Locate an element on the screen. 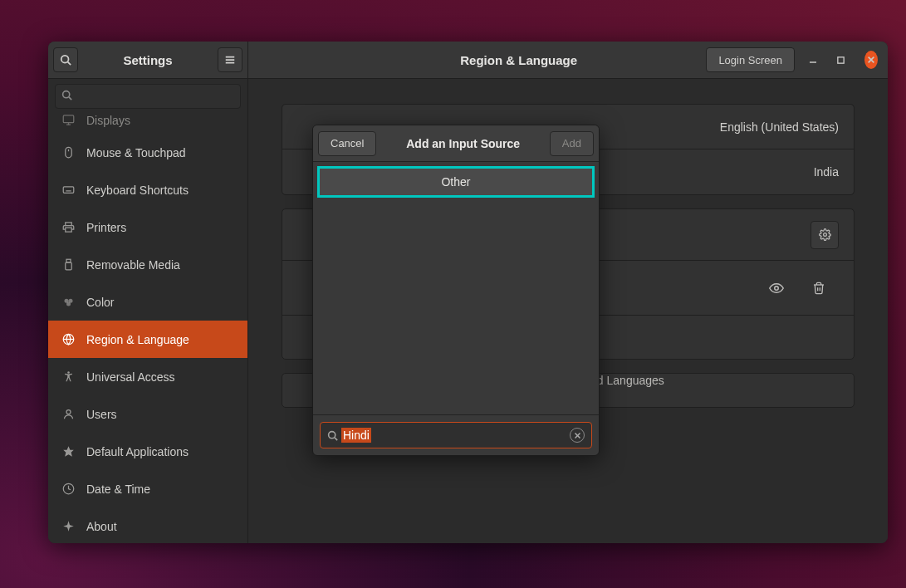 The width and height of the screenshot is (906, 588). sidebar-item-removable-media: Removable Media is located at coordinates (148, 264).